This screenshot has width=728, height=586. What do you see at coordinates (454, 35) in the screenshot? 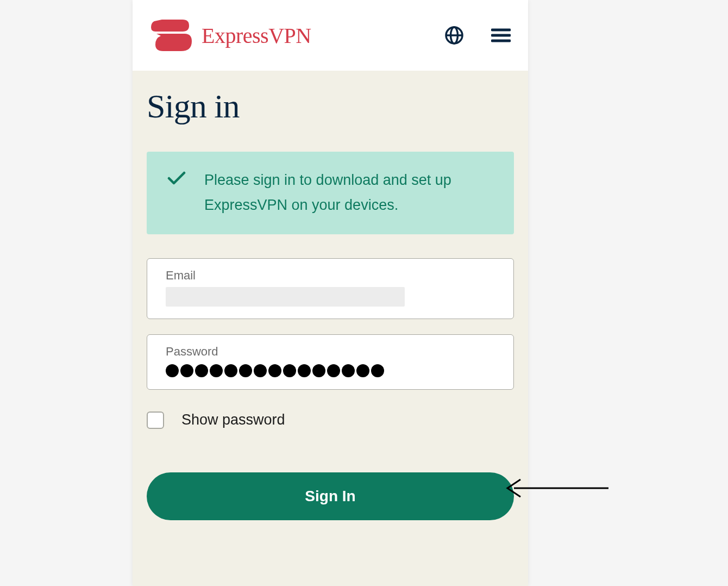
I see `language-icon` at bounding box center [454, 35].